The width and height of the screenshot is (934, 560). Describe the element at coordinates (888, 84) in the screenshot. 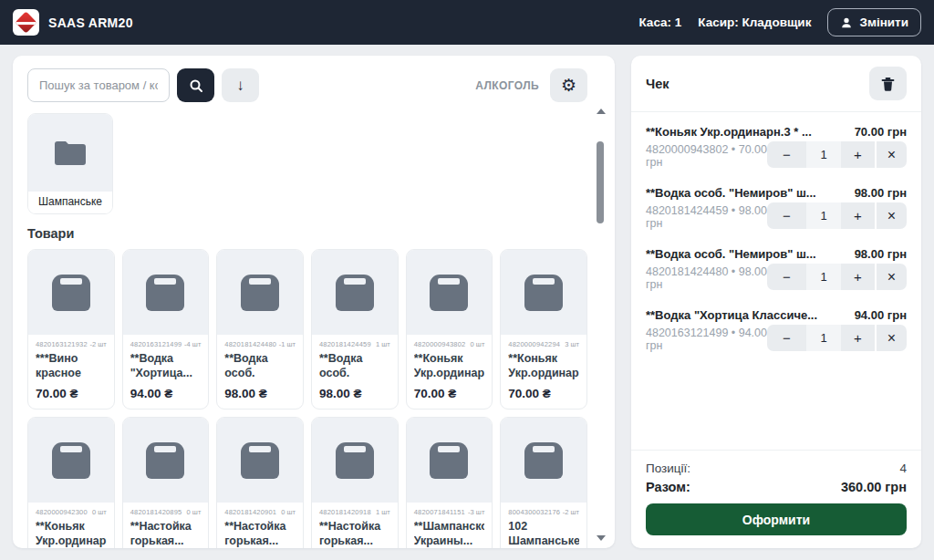

I see `clear-receipt-button` at that location.